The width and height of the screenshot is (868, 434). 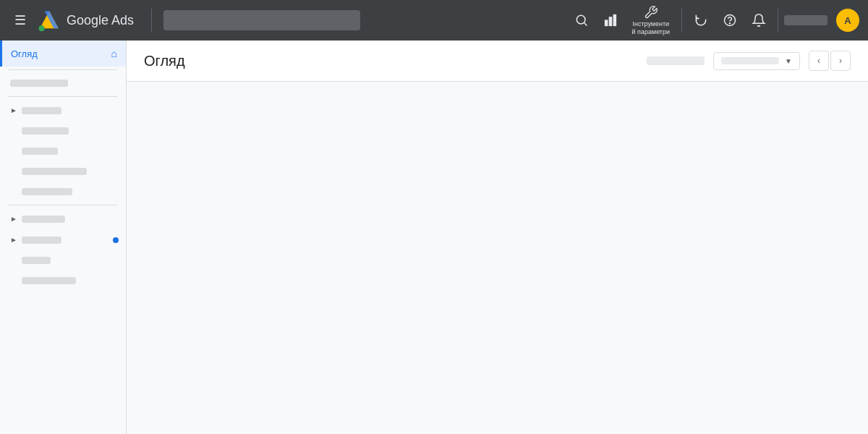 What do you see at coordinates (806, 20) in the screenshot?
I see `account-name-bar` at bounding box center [806, 20].